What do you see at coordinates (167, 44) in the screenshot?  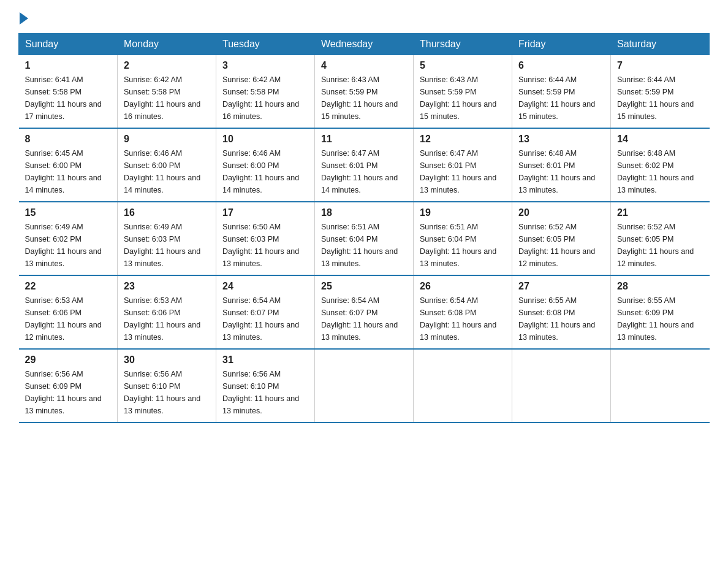 I see `header-monday: Monday` at bounding box center [167, 44].